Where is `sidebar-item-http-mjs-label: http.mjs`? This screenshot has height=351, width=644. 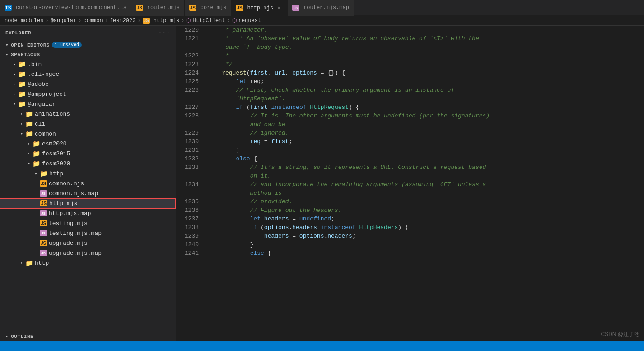
sidebar-item-http-mjs-label: http.mjs is located at coordinates (112, 203).